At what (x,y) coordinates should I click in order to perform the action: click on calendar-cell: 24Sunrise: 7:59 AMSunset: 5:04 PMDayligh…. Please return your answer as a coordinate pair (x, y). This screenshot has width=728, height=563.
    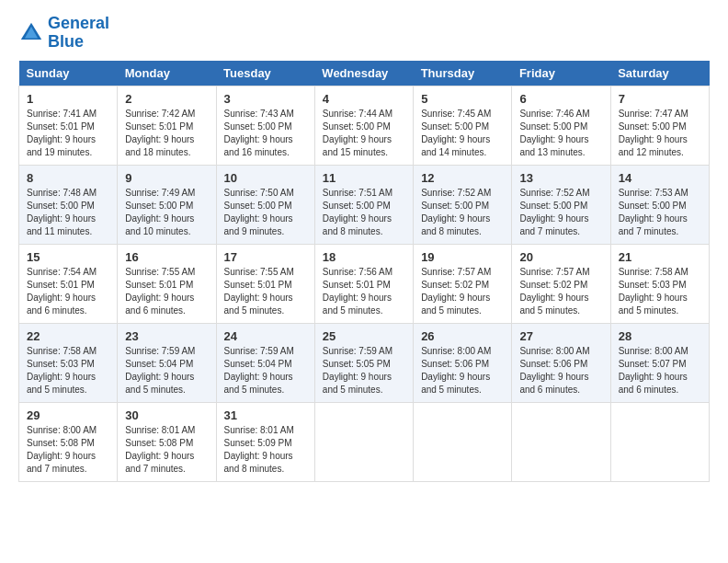
    Looking at the image, I should click on (265, 362).